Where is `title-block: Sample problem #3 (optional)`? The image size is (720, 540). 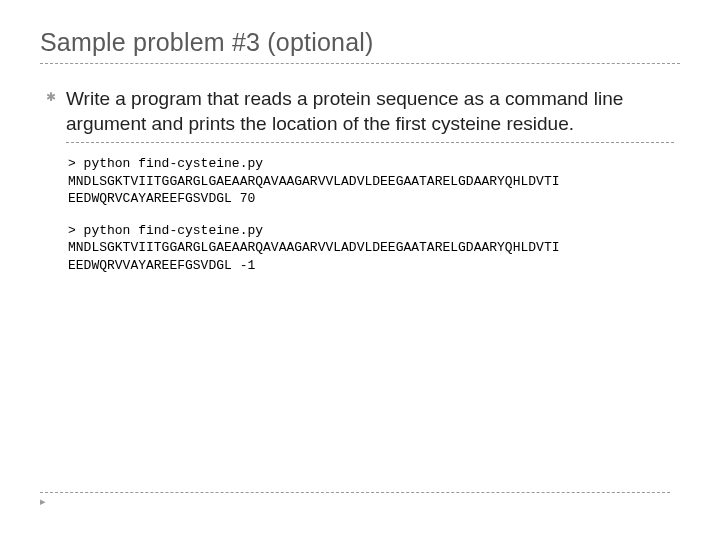
title-block: Sample problem #3 (optional) is located at coordinates (360, 46).